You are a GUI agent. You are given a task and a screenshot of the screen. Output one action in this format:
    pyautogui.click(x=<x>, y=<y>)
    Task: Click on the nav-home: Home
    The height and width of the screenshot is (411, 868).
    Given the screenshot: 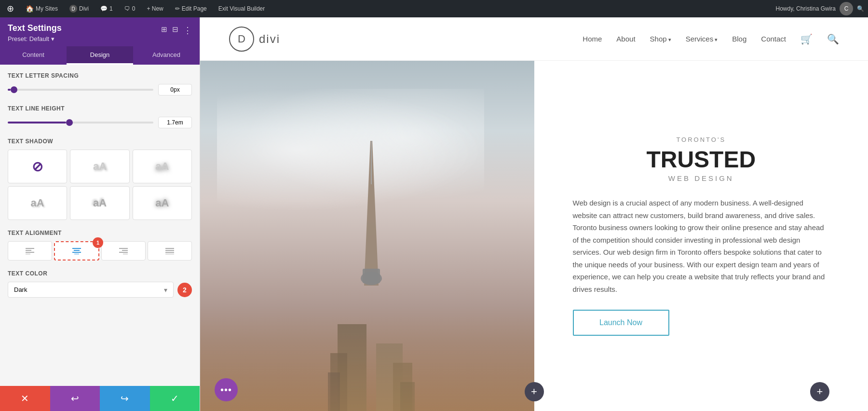 What is the action you would take?
    pyautogui.click(x=592, y=39)
    